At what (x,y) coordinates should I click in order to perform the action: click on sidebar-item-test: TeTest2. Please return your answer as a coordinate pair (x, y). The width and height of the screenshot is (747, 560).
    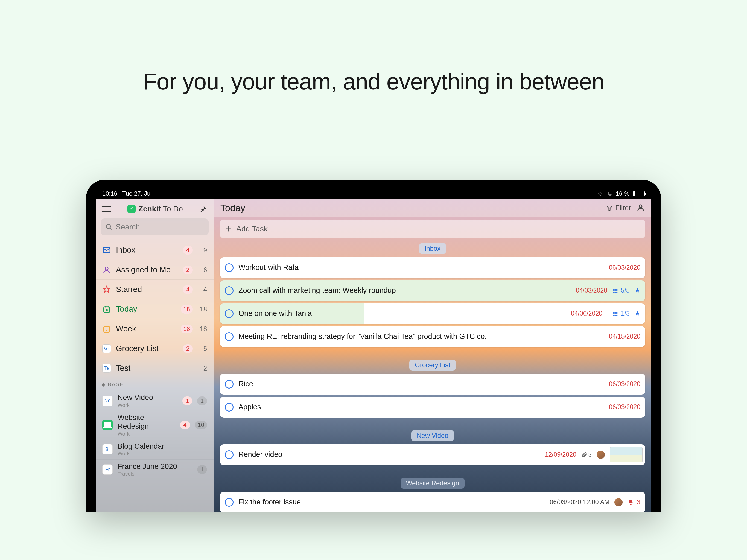
    Looking at the image, I should click on (155, 368).